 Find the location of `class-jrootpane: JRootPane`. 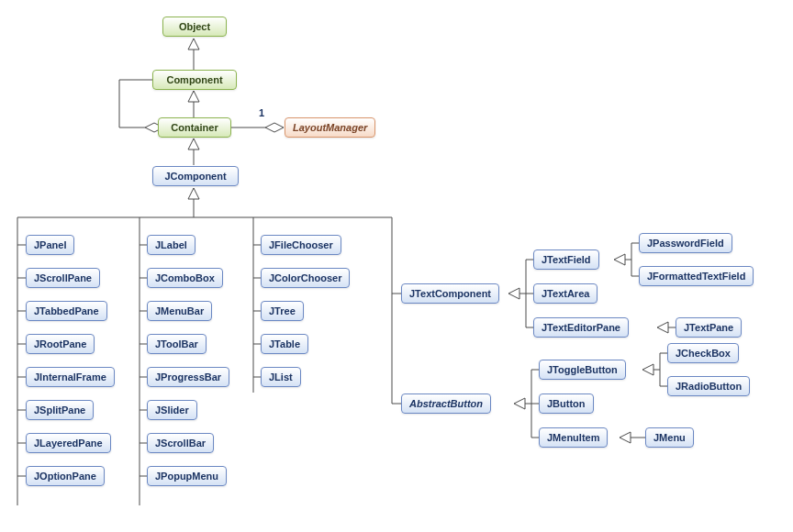

class-jrootpane: JRootPane is located at coordinates (61, 344).